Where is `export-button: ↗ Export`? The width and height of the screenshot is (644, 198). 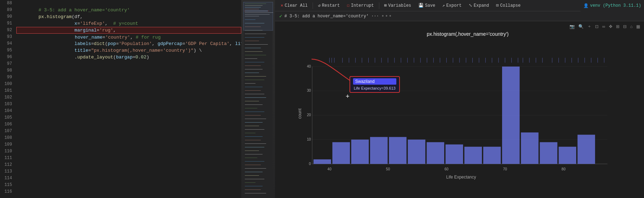
export-button: ↗ Export is located at coordinates (452, 6).